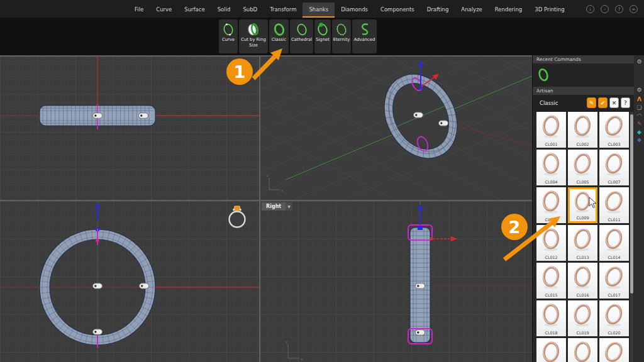 This screenshot has height=362, width=644. Describe the element at coordinates (543, 75) in the screenshot. I see `classic-ring-icon` at that location.